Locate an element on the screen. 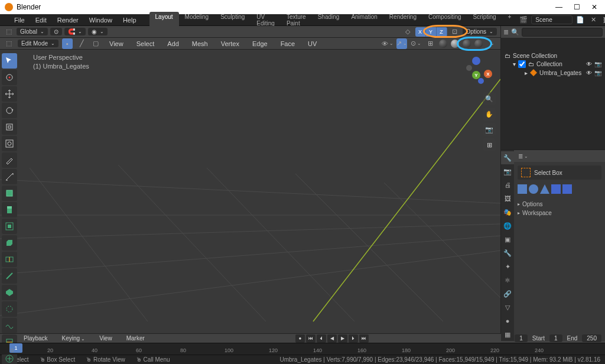 The width and height of the screenshot is (605, 364). editor-type-icon-2: ⬚ is located at coordinates (9, 44).